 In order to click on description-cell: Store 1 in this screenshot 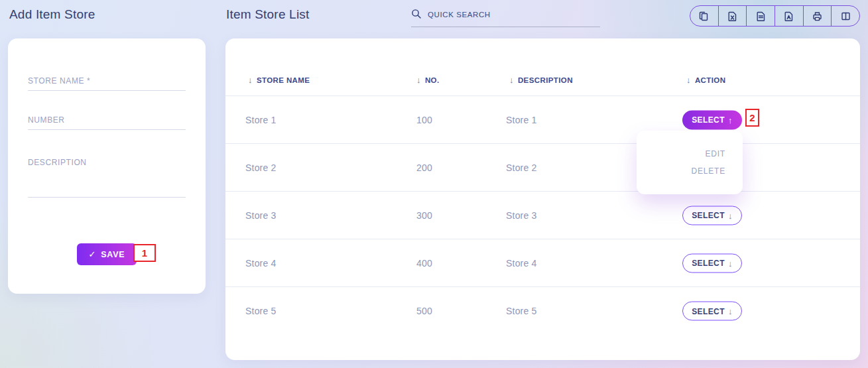, I will do `click(521, 120)`.